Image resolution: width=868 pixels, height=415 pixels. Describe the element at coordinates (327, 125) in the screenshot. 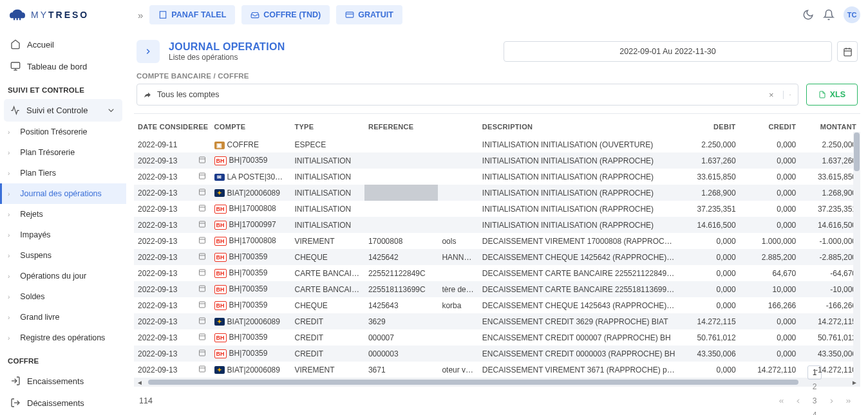

I see `col-type: TYPE` at that location.